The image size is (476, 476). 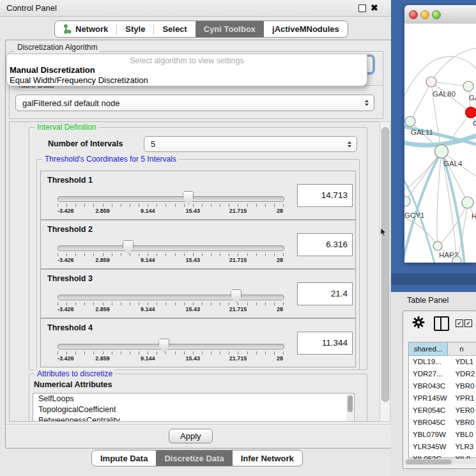 I want to click on close-icon: ✖, so click(x=374, y=8).